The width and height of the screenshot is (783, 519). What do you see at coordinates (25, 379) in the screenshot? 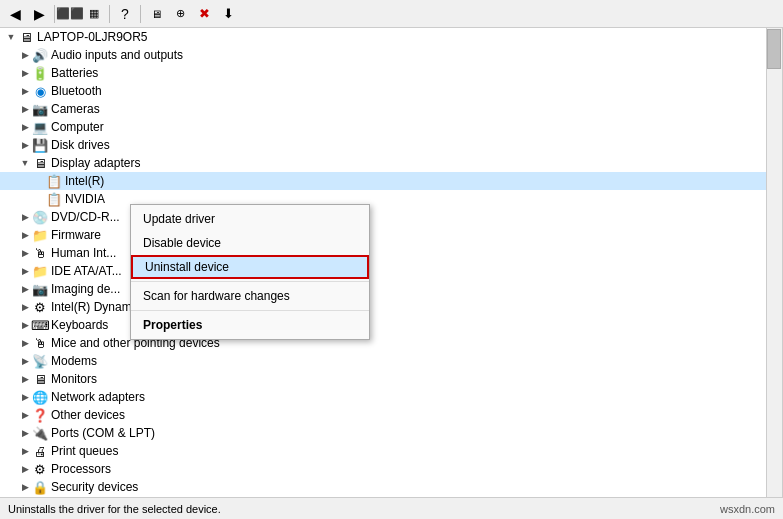
I see `expand-monitors` at bounding box center [25, 379].